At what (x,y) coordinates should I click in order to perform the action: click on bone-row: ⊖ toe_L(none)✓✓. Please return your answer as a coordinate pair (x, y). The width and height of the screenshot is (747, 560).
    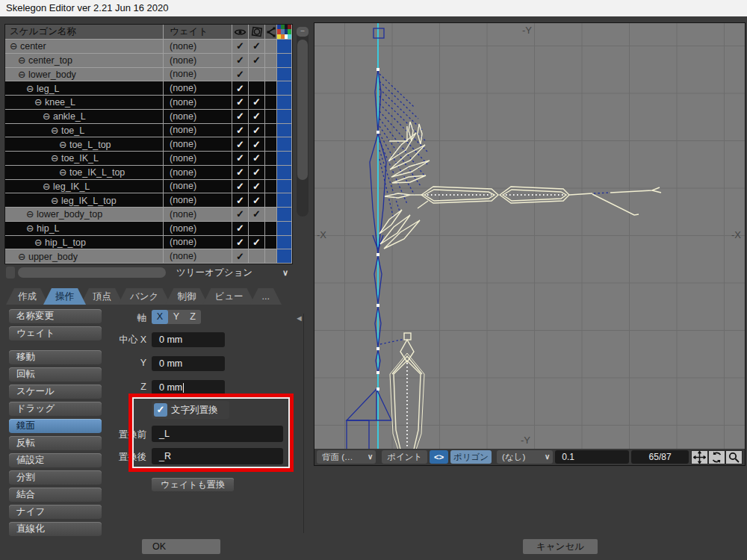
    Looking at the image, I should click on (149, 131).